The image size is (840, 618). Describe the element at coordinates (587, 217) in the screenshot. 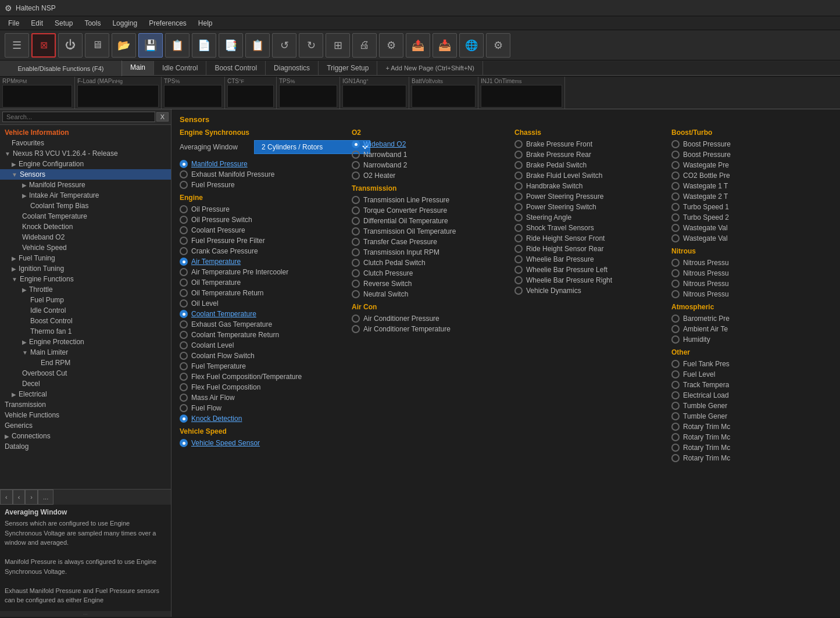

I see `sensor-steering-angle: Steering Angle` at that location.